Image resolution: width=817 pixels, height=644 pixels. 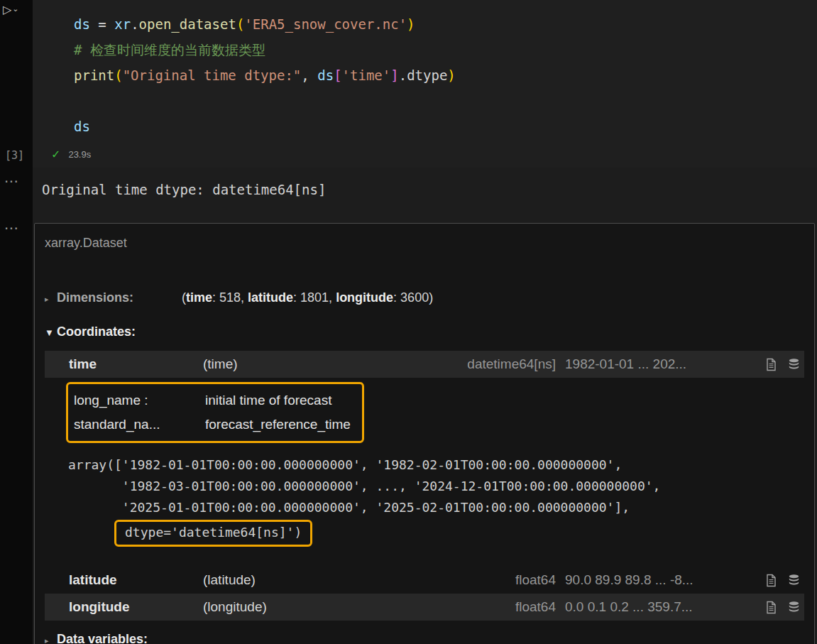 What do you see at coordinates (212, 425) in the screenshot?
I see `attribute-row: standard_na... forecast_reference_time` at bounding box center [212, 425].